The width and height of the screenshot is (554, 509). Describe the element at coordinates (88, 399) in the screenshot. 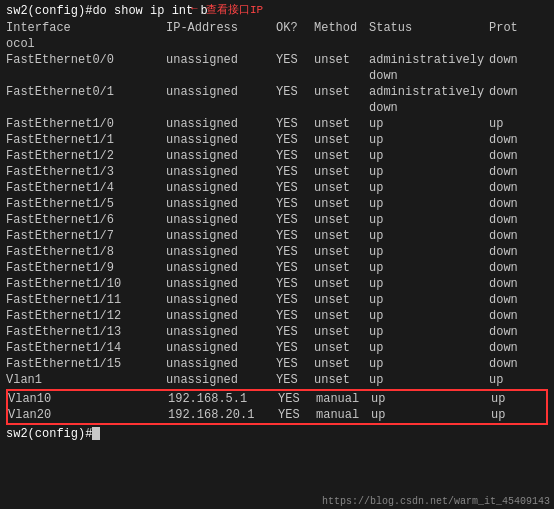

I see `cell-interface: Vlan10` at that location.